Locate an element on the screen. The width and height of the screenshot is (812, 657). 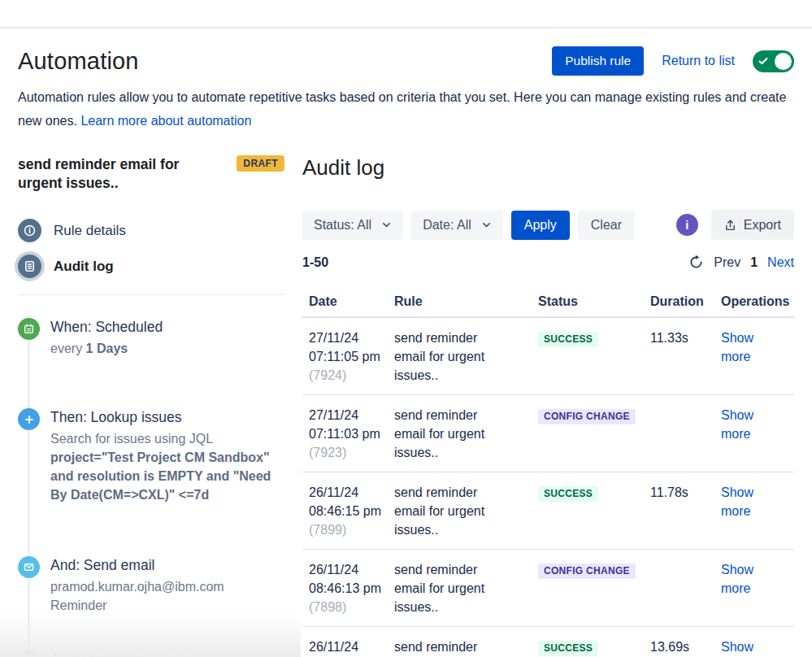
rule-enabled-toggle is located at coordinates (774, 62).